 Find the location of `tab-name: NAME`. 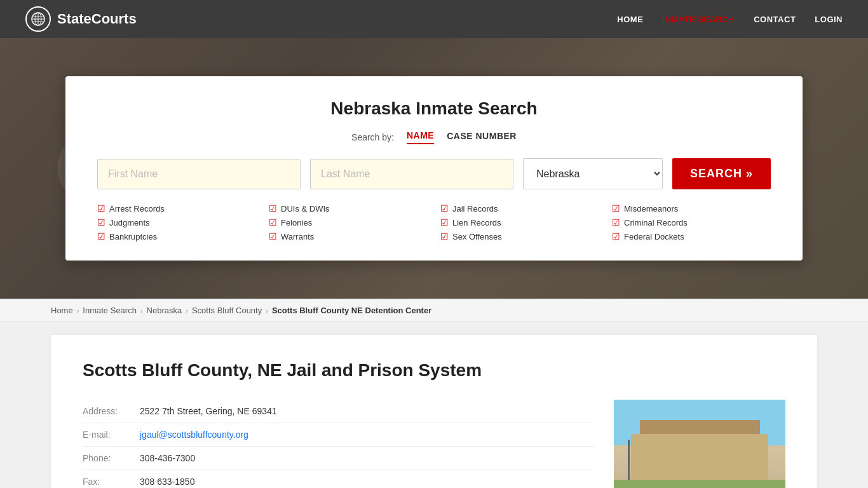

tab-name: NAME is located at coordinates (421, 137).